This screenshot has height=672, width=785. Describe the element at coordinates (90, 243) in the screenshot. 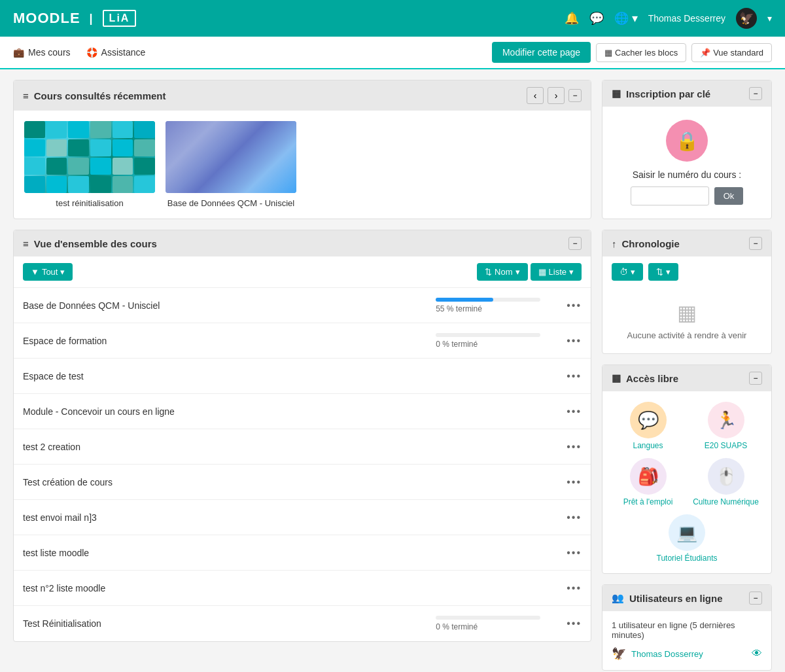

I see `vue-ensemble-title: ≡ Vue d'ensemble des cours` at that location.